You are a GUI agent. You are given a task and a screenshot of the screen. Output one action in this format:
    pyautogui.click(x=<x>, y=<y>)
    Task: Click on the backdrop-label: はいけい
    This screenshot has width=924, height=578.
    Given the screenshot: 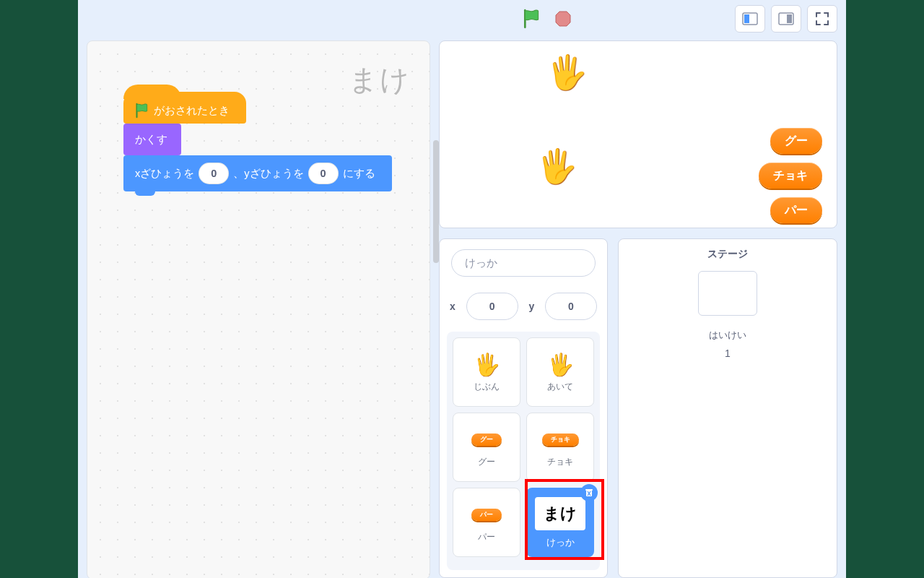 What is the action you would take?
    pyautogui.click(x=728, y=335)
    